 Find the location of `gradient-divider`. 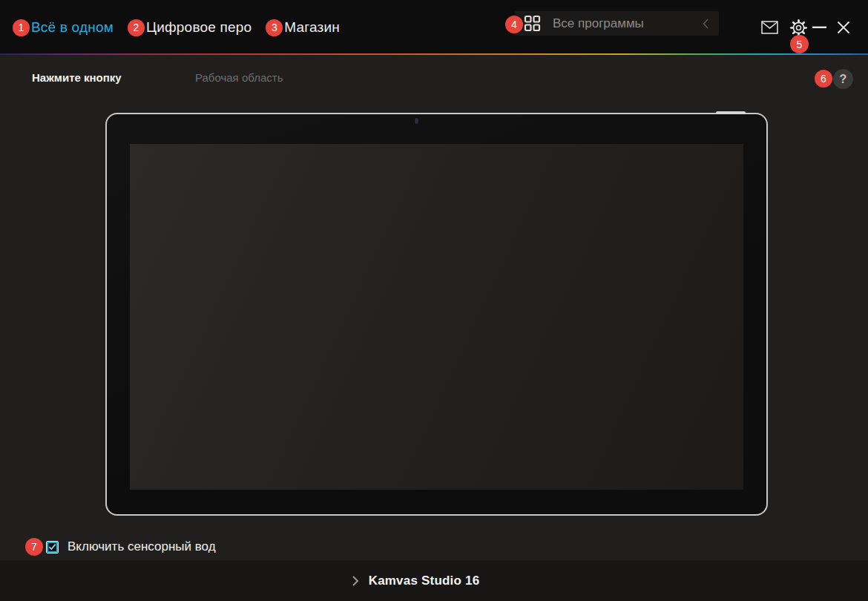

gradient-divider is located at coordinates (434, 54).